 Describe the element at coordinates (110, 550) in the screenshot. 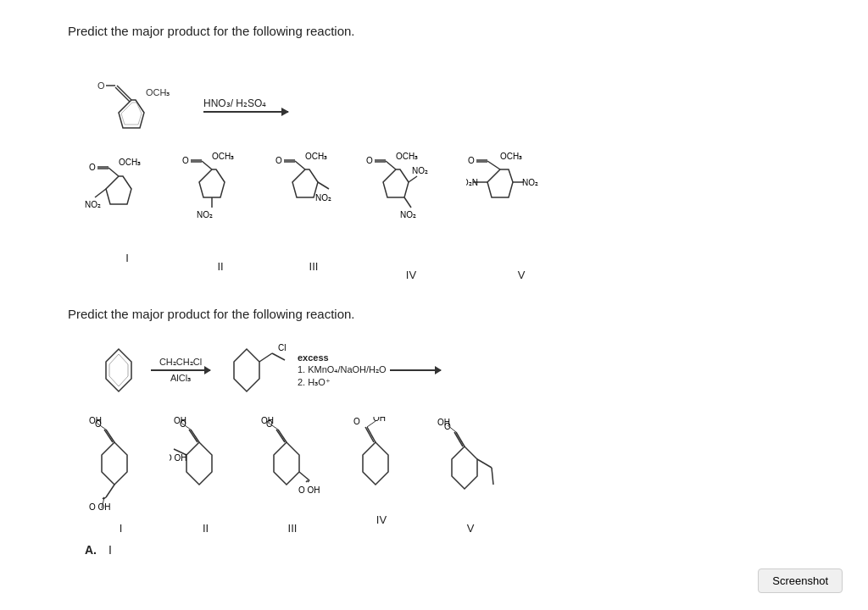

I see `answer-value: I` at that location.